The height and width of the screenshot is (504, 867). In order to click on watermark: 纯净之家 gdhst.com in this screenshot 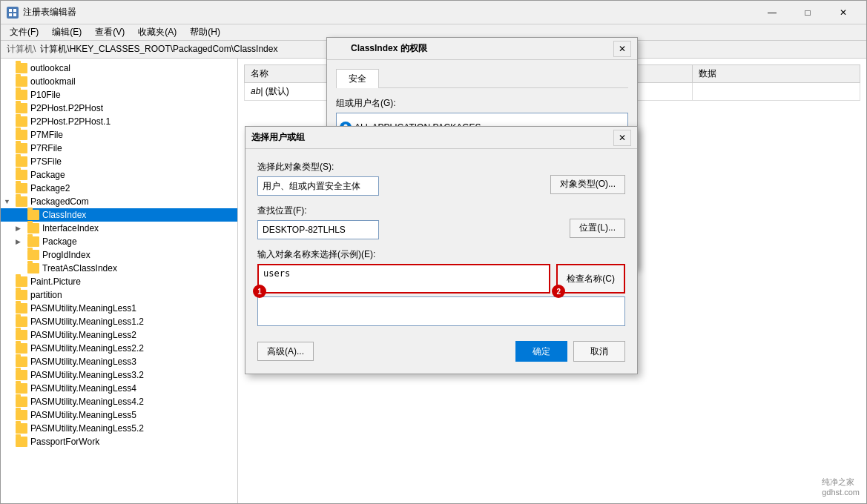, I will do `click(841, 486)`.